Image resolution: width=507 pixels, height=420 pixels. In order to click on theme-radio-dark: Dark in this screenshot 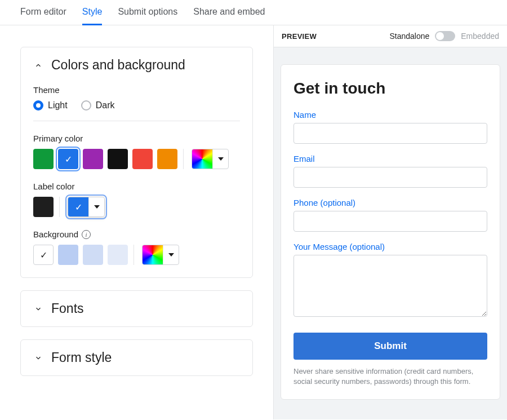, I will do `click(98, 105)`.